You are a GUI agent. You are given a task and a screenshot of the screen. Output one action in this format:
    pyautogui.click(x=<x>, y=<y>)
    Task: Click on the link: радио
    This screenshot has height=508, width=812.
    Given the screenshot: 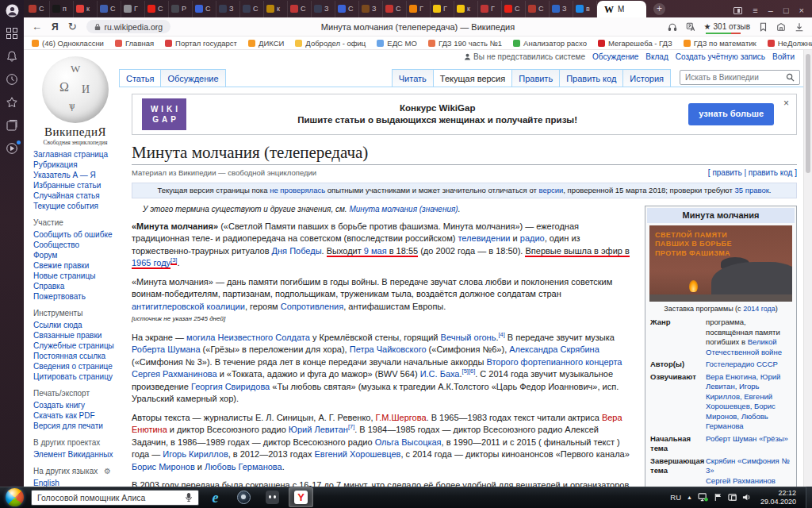 What is the action you would take?
    pyautogui.click(x=533, y=238)
    